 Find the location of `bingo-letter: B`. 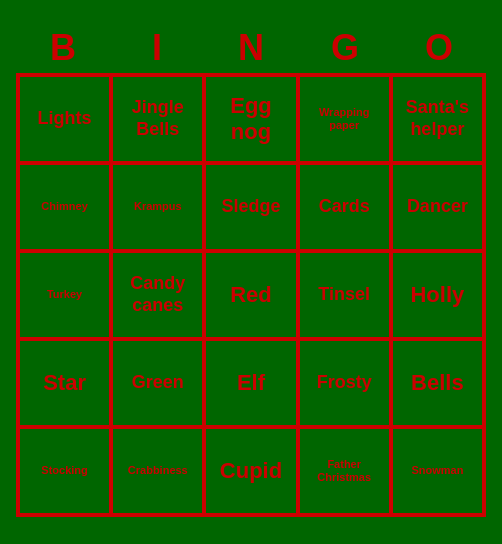

bingo-letter: B is located at coordinates (63, 48).